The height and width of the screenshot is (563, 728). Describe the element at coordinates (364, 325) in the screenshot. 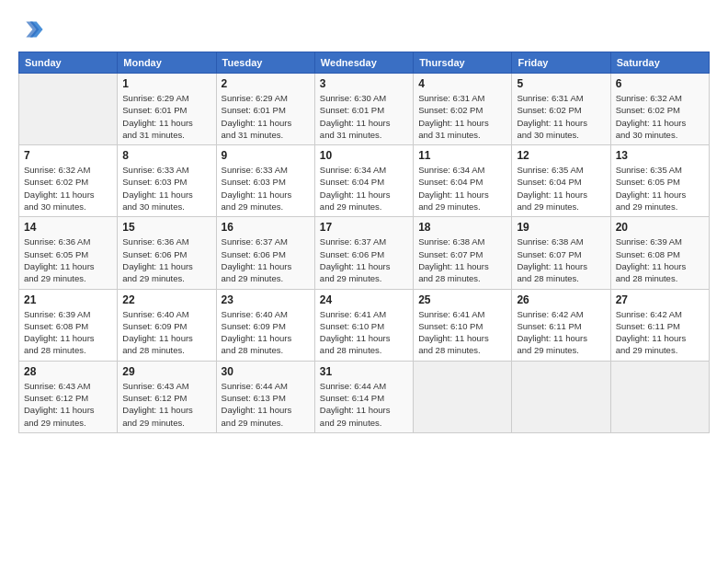

I see `week-row-4: 21Sunrise: 6:39 AM Sunset: 6:08 PM Dayli…` at that location.